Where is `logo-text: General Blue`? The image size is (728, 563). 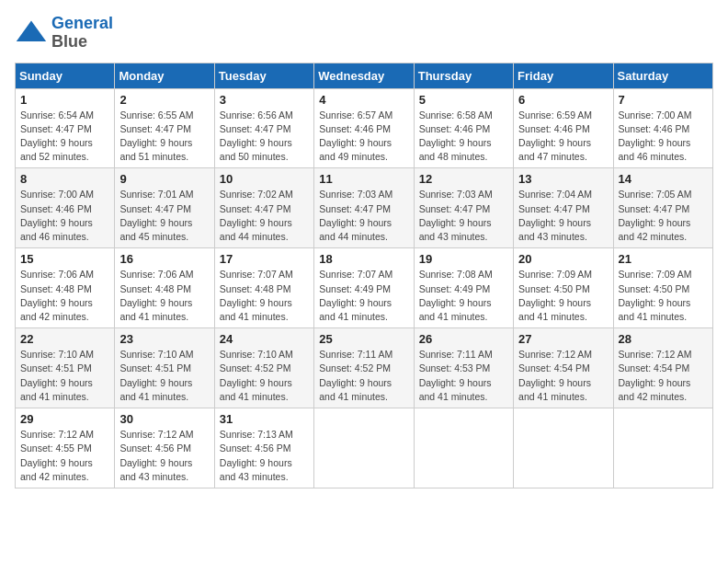 logo-text: General Blue is located at coordinates (83, 33).